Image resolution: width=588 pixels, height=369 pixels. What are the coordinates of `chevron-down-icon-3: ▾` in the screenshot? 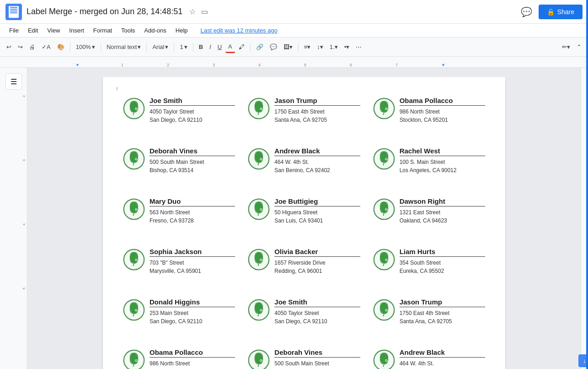 It's located at (166, 47).